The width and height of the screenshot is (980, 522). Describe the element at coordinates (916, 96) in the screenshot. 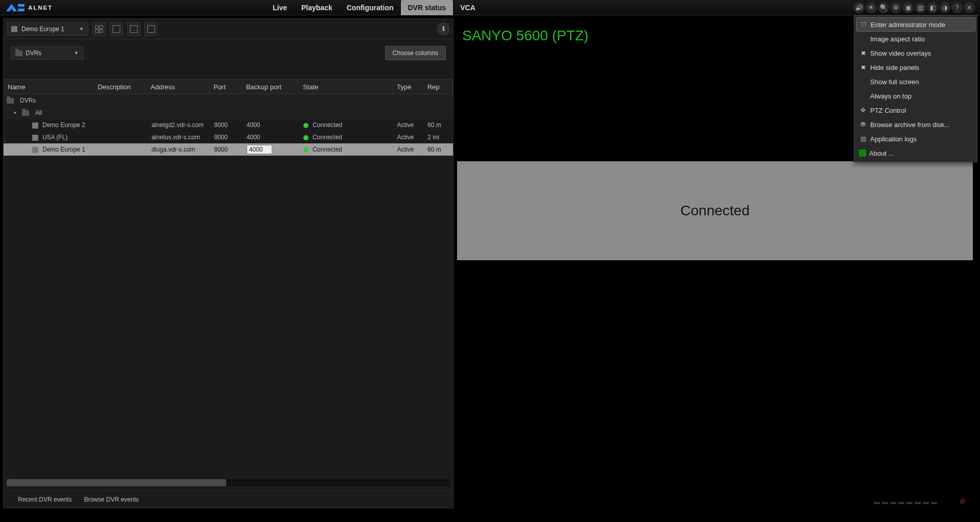

I see `menu-always-on-top: Always on top` at that location.